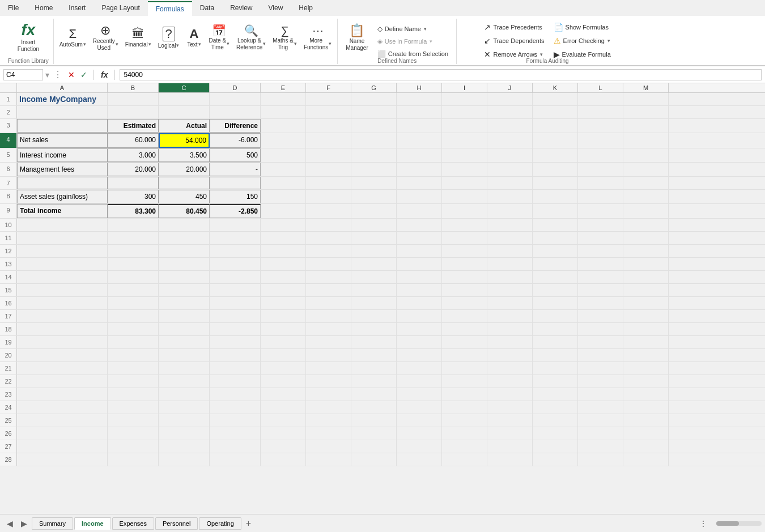  Describe the element at coordinates (601, 251) in the screenshot. I see `cell-l12` at that location.